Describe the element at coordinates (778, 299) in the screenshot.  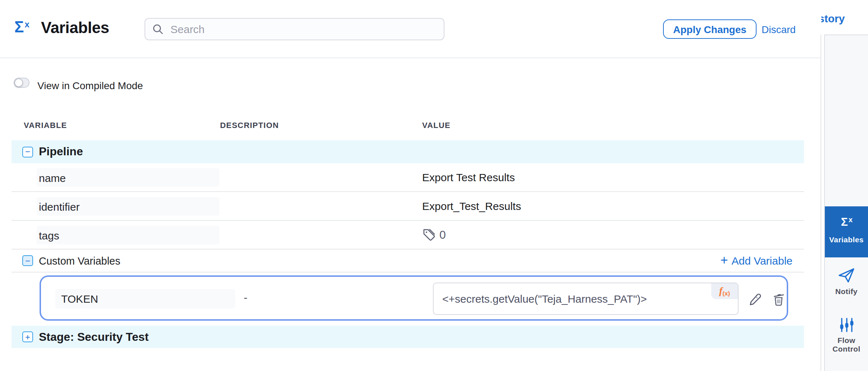
I see `delete-variable-button` at that location.